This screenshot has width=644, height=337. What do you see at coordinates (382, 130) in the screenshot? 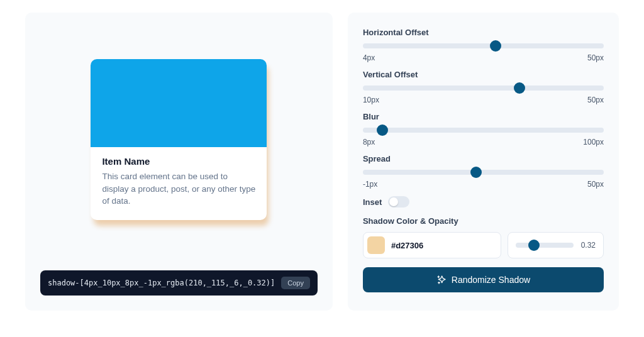
I see `blur-thumb` at bounding box center [382, 130].